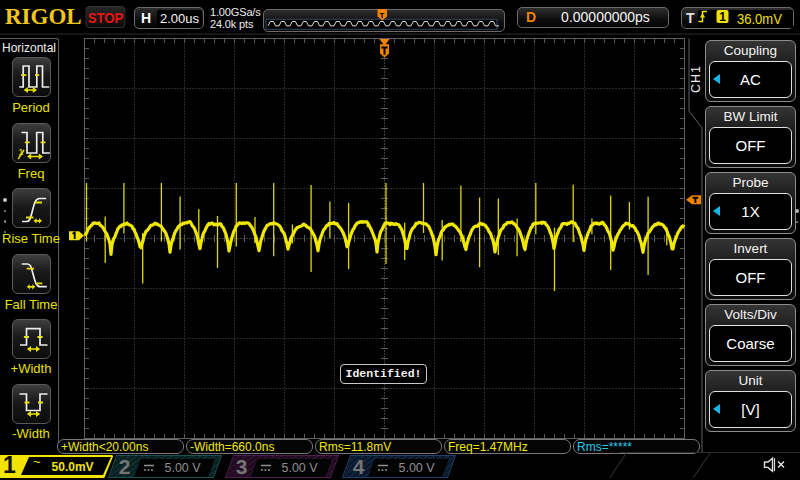 The height and width of the screenshot is (480, 800). What do you see at coordinates (722, 17) in the screenshot?
I see `svg-text: 1` at bounding box center [722, 17].